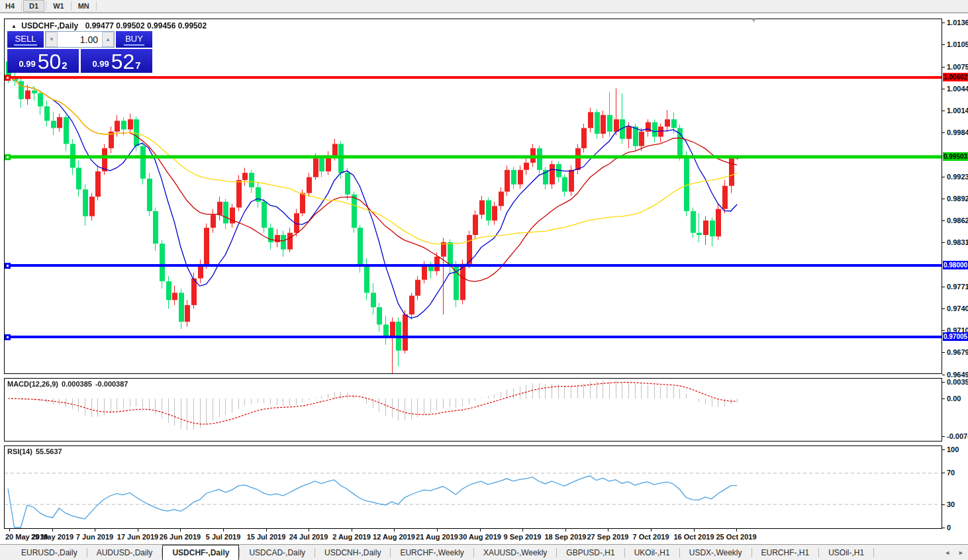  What do you see at coordinates (961, 553) in the screenshot?
I see `tabs-scroll-right-icon: ►` at bounding box center [961, 553].